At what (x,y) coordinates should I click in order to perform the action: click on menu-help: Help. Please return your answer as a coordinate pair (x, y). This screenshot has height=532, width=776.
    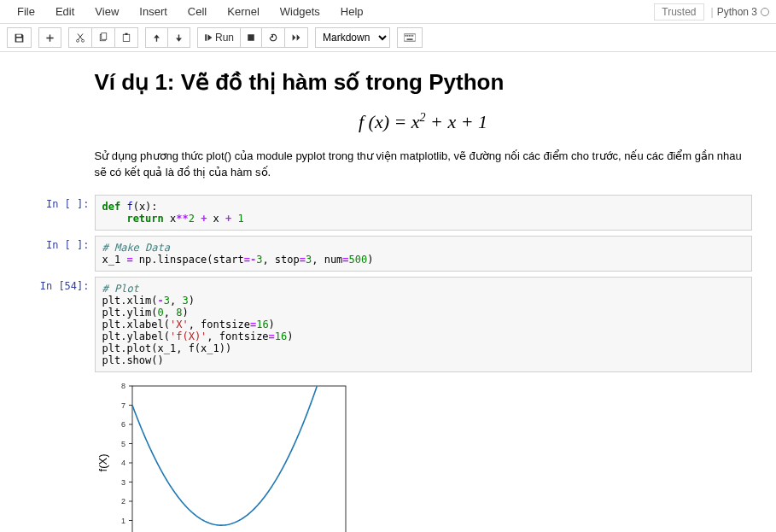
    Looking at the image, I should click on (352, 12).